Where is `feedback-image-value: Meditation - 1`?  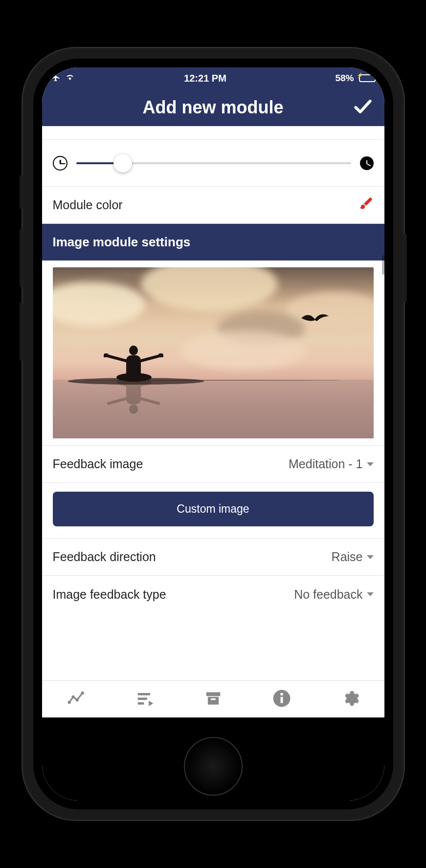 feedback-image-value: Meditation - 1 is located at coordinates (326, 464).